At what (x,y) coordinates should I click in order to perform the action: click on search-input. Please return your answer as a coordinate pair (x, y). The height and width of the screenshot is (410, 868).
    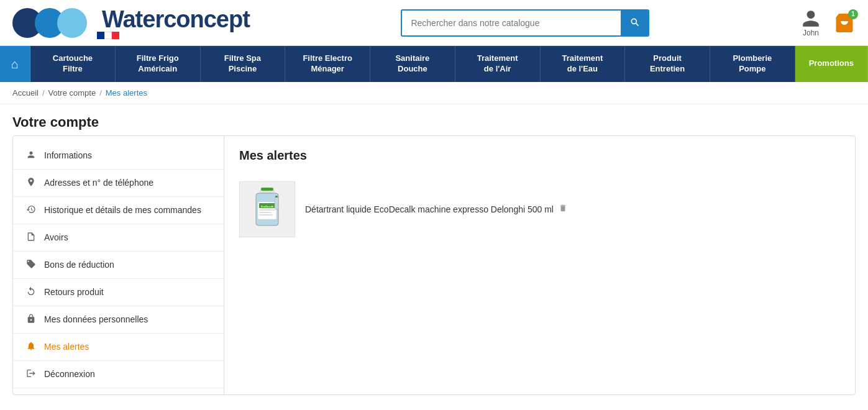
    Looking at the image, I should click on (511, 23).